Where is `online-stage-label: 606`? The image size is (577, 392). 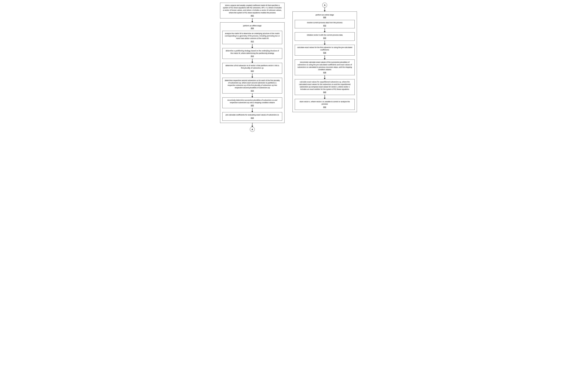
online-stage-label: 606 is located at coordinates (325, 17).